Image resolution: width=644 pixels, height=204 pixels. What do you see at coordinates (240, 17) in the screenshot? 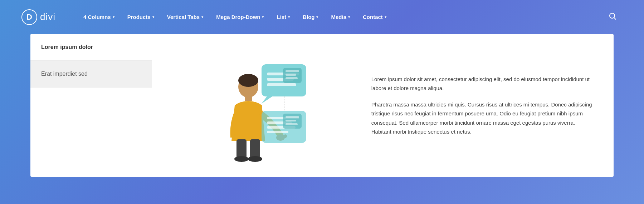
I see `nav-item-mega-dropdown: Mega Drop-Down ▾` at bounding box center [240, 17].